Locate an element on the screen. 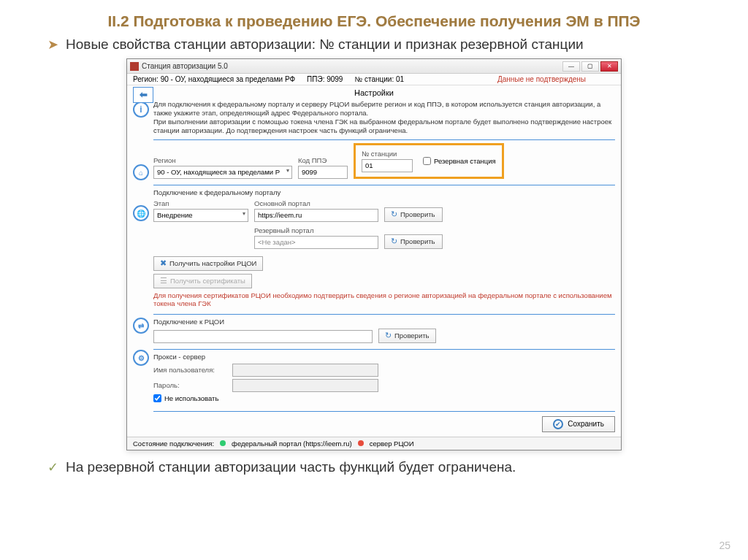 Image resolution: width=748 pixels, height=560 pixels. reserve-checkbox-wrap: Резервная станция is located at coordinates (459, 161).